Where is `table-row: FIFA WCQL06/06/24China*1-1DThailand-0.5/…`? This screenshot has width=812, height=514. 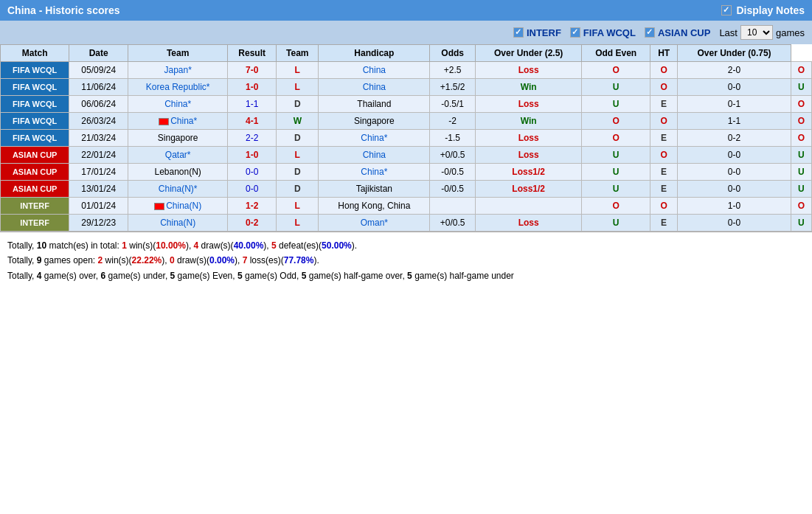 table-row: FIFA WCQL06/06/24China*1-1DThailand-0.5/… is located at coordinates (406, 105).